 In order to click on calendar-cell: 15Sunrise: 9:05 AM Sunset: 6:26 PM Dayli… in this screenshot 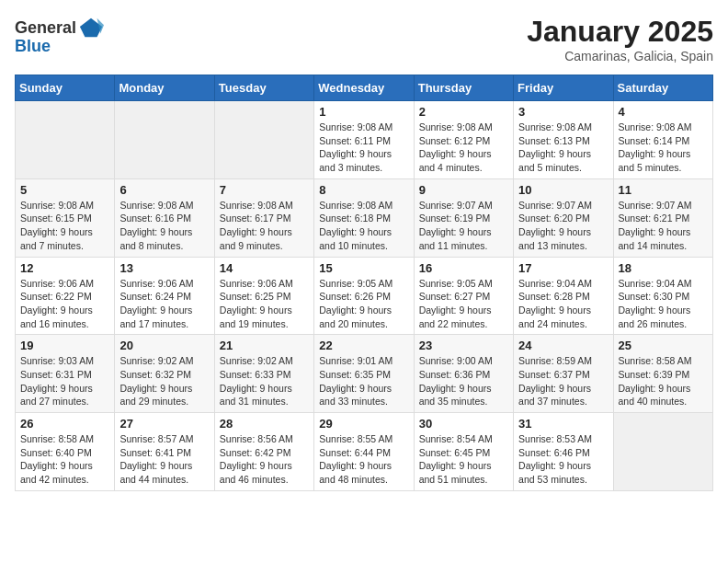, I will do `click(364, 296)`.